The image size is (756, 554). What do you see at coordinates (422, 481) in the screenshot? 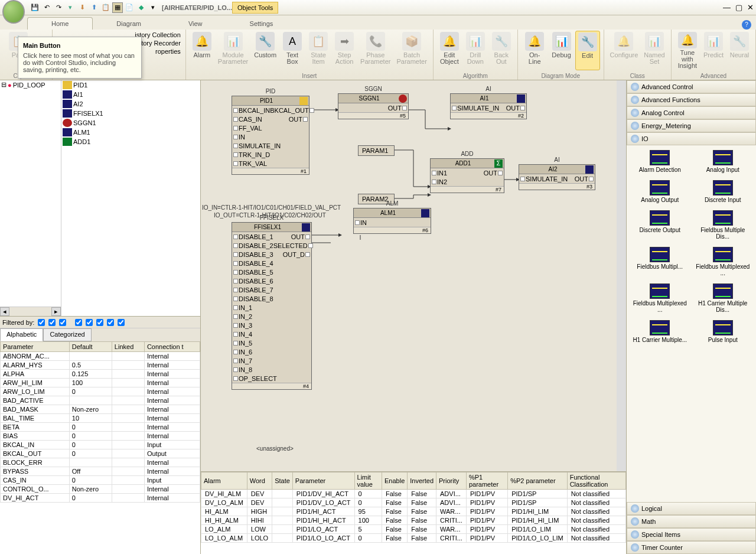
I see `alarm-col-header: Inverted` at bounding box center [422, 481].